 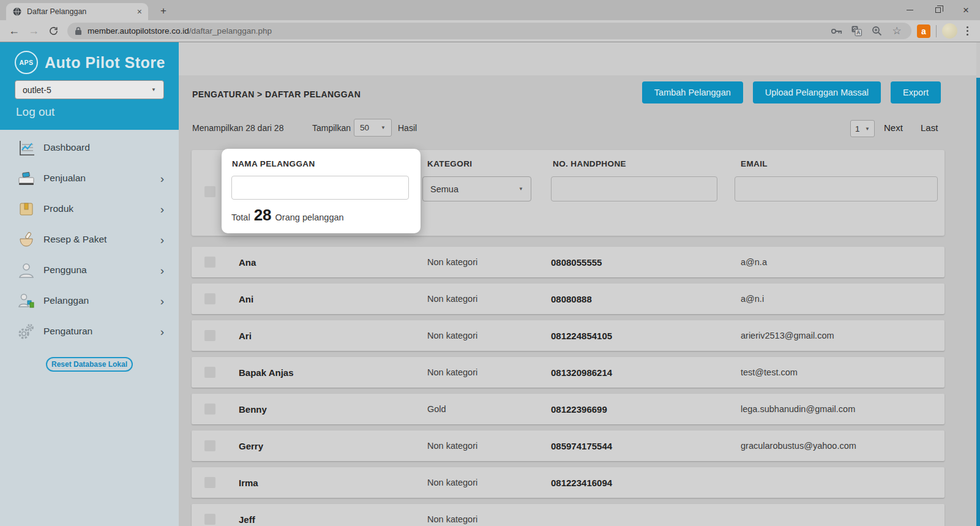 What do you see at coordinates (842, 446) in the screenshot?
I see `cell-email: gracularobustus@yahoo.com` at bounding box center [842, 446].